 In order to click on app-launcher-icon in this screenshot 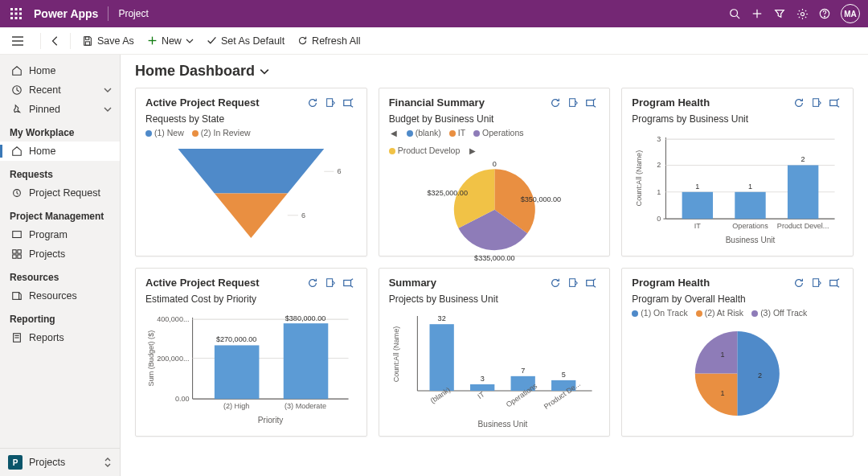, I will do `click(16, 14)`.